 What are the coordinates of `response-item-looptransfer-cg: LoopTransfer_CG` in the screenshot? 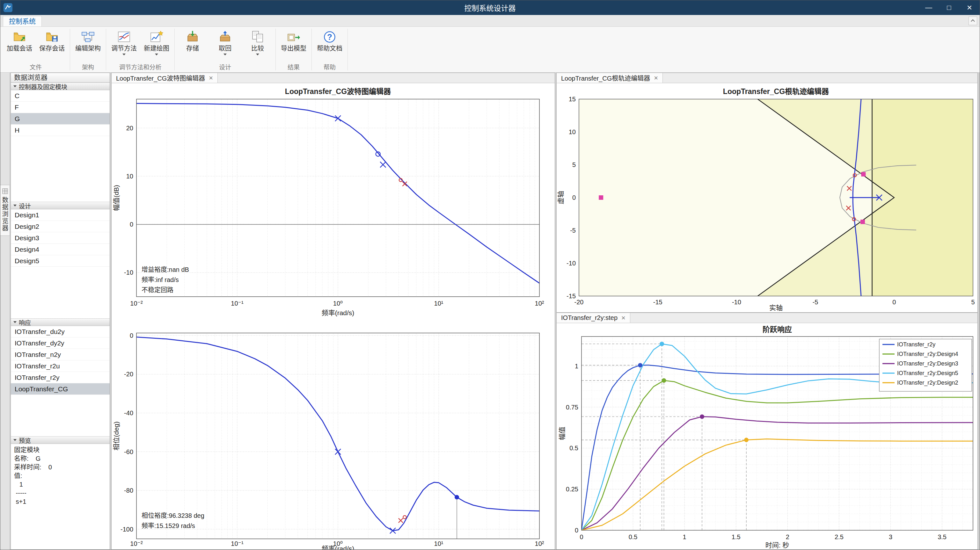 It's located at (60, 389).